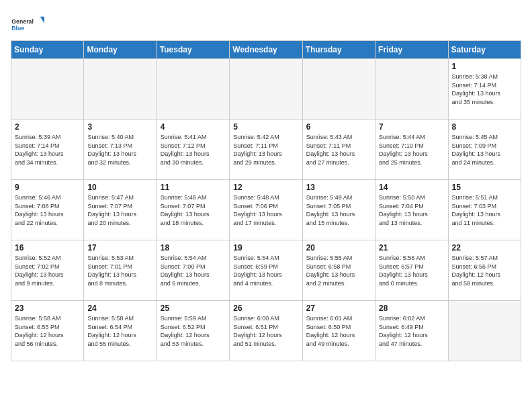 Image resolution: width=532 pixels, height=411 pixels. What do you see at coordinates (28, 24) in the screenshot?
I see `logo: General Blue` at bounding box center [28, 24].